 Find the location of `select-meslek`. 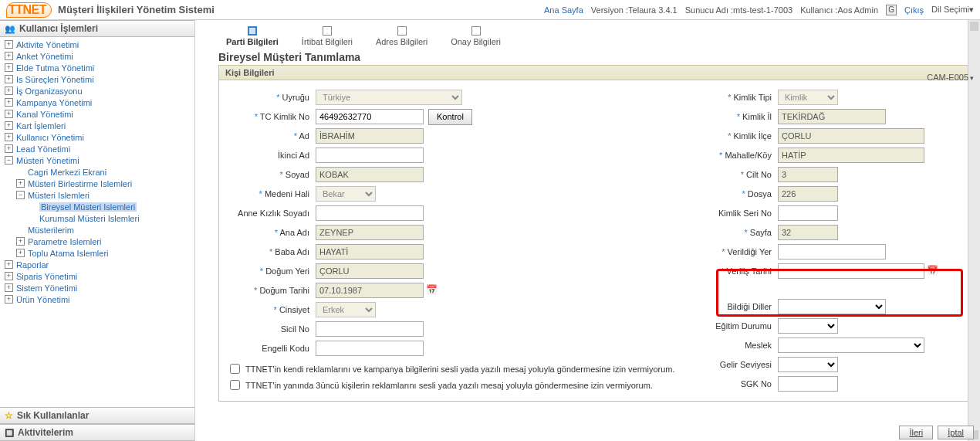

select-meslek is located at coordinates (851, 345).